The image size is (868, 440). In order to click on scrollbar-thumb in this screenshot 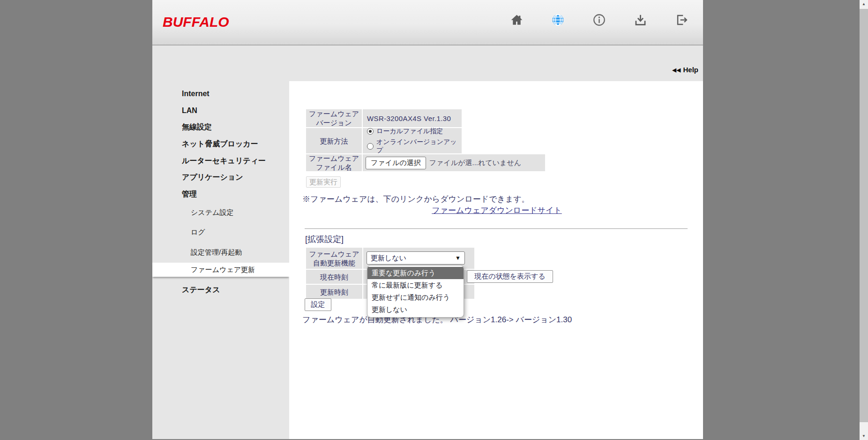, I will do `click(864, 216)`.